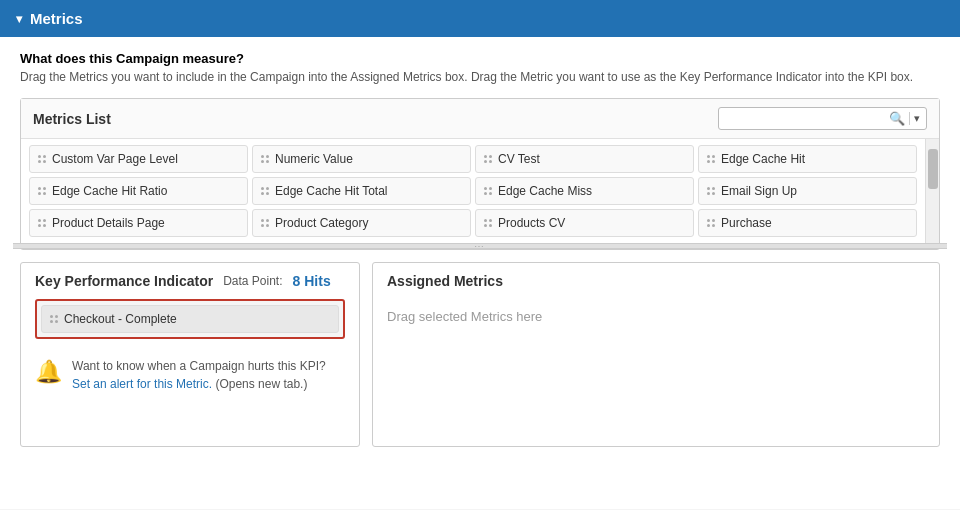 Image resolution: width=960 pixels, height=510 pixels. What do you see at coordinates (72, 119) in the screenshot?
I see `metrics-list-title: Metrics List` at bounding box center [72, 119].